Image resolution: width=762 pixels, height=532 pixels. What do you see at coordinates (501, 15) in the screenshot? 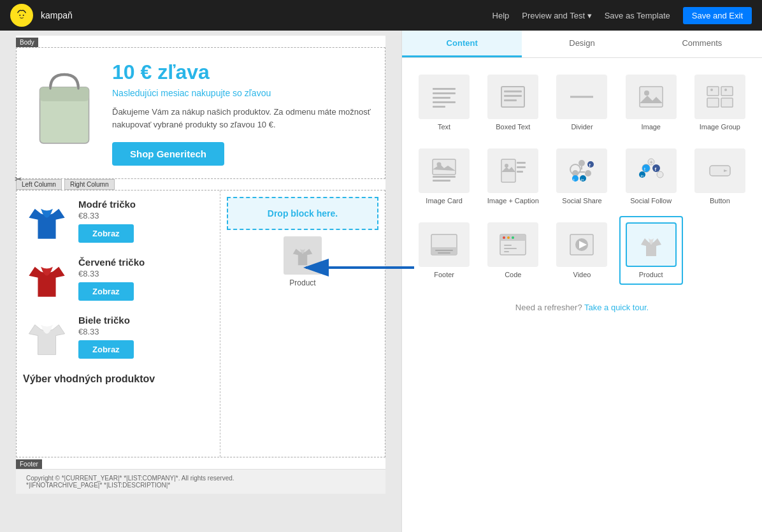
I see `help-link: Help` at bounding box center [501, 15].